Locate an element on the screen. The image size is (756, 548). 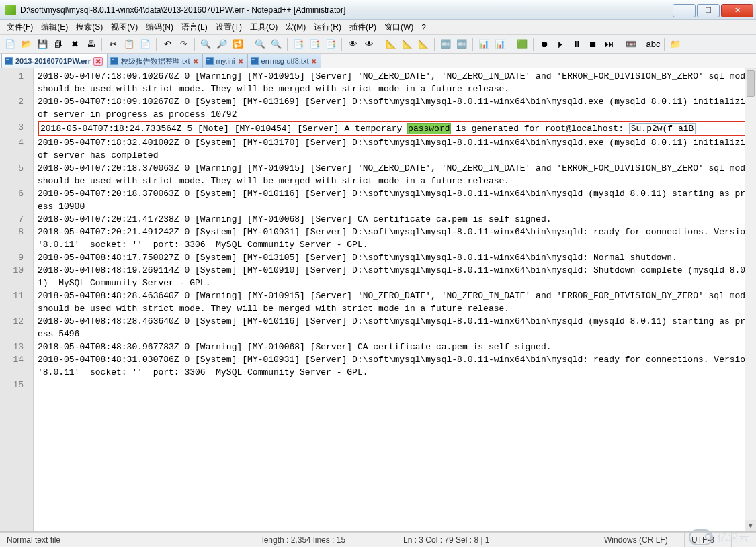
toolbar-button-5: 🖶 is located at coordinates (91, 44).